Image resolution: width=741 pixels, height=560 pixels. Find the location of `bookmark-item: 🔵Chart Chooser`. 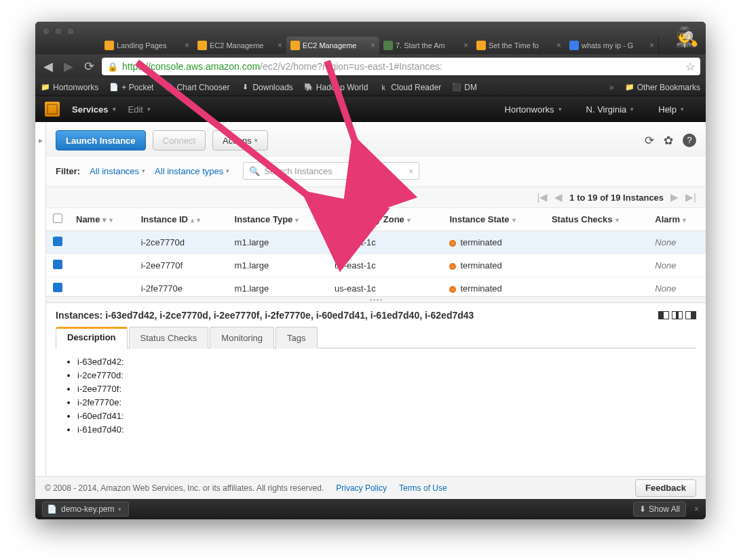

bookmark-item: 🔵Chart Chooser is located at coordinates (197, 87).